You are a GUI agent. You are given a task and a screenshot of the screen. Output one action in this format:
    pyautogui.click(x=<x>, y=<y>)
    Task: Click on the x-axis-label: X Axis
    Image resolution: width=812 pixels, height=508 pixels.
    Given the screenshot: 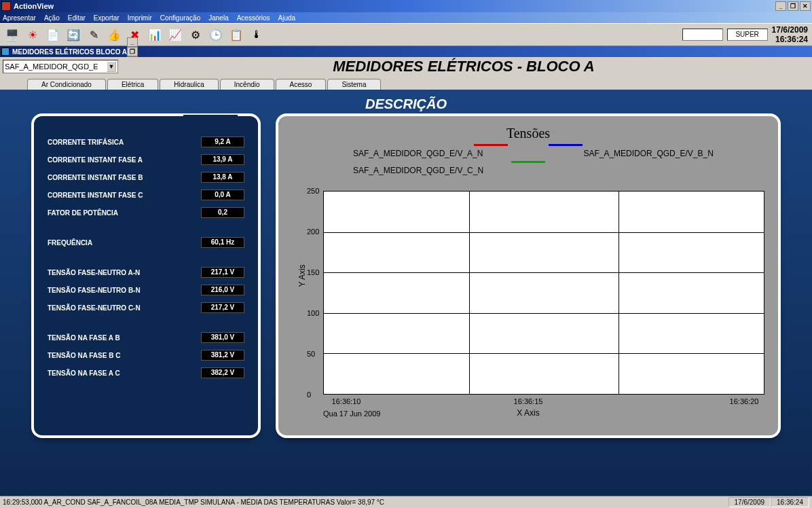 What is the action you would take?
    pyautogui.click(x=528, y=413)
    